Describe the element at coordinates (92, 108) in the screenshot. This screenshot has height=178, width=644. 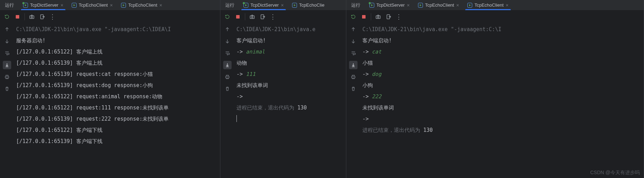
I see `console-line: [/127.0.0.1:65122] request:111 response:…` at that location.